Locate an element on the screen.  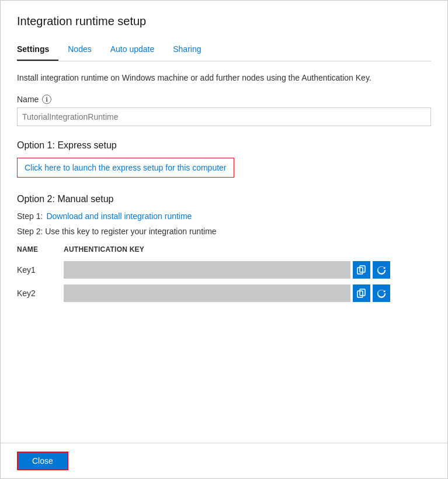
close-button: Close is located at coordinates (43, 461).